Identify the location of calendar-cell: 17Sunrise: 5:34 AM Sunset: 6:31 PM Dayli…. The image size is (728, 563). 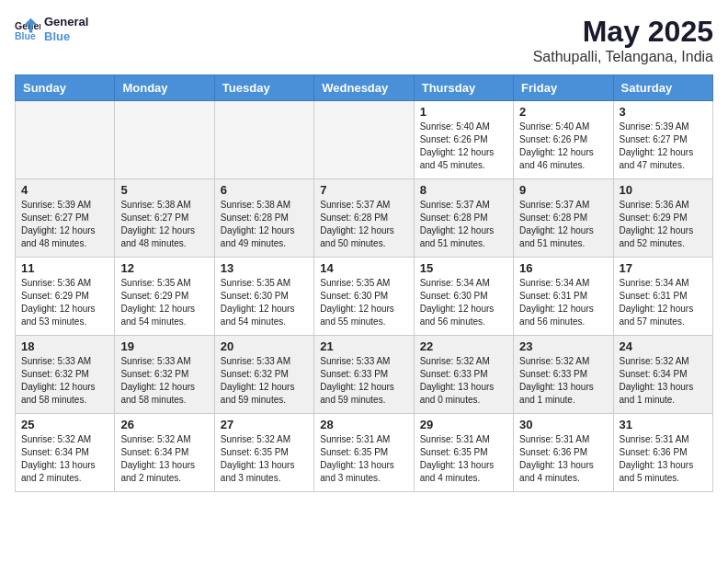
(663, 296).